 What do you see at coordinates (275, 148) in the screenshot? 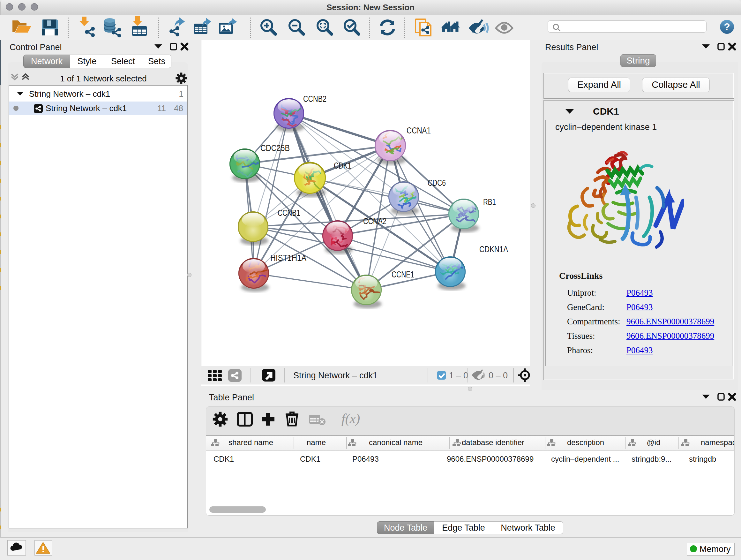
I see `svg-text: CDC25B` at bounding box center [275, 148].